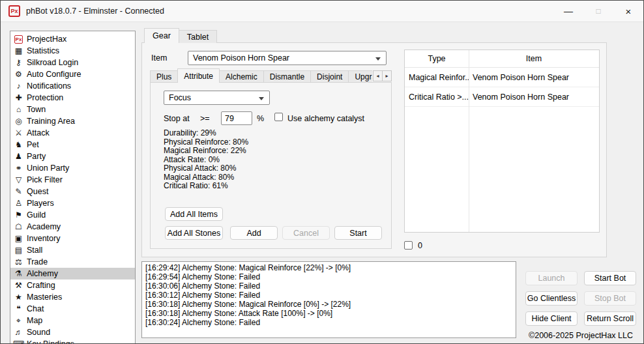  What do you see at coordinates (73, 180) in the screenshot?
I see `sidebar-item-pick-filter: ▽ Pick Filter` at bounding box center [73, 180].